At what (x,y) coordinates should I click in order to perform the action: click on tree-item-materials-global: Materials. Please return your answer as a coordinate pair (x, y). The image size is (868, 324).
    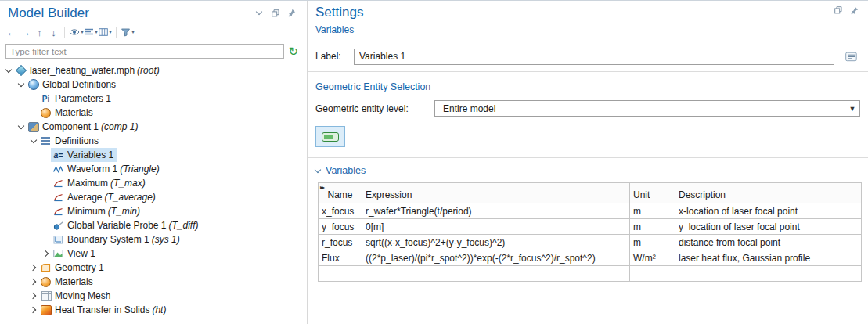
    Looking at the image, I should click on (152, 113).